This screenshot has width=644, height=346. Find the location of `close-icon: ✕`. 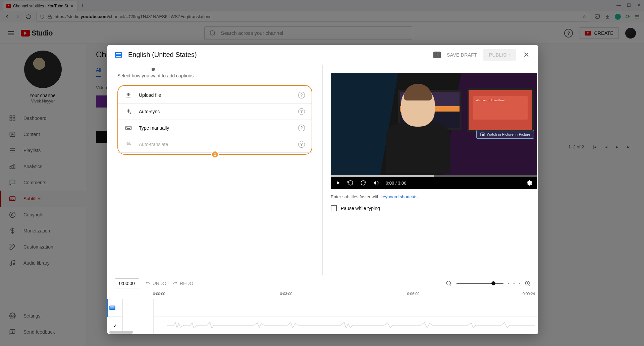

close-icon: ✕ is located at coordinates (526, 55).